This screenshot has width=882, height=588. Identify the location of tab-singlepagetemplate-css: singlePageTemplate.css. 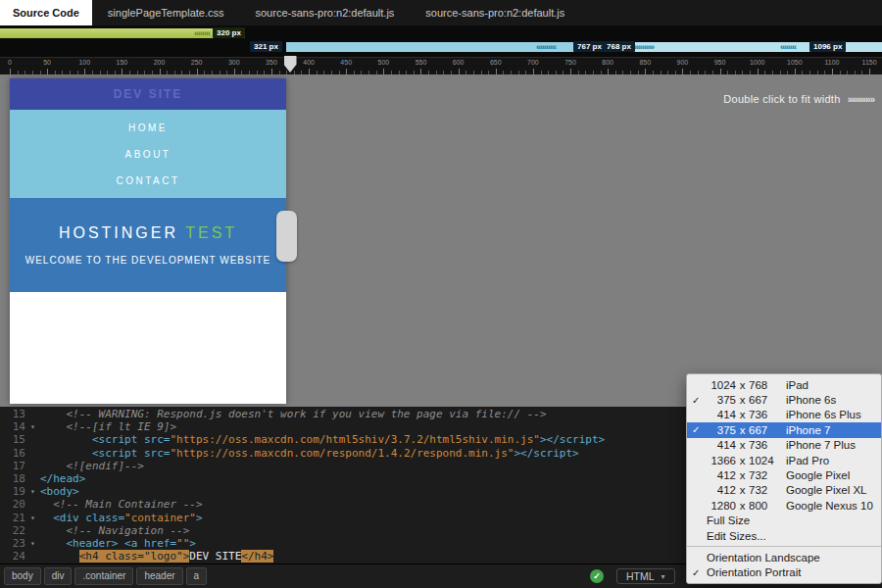
(167, 13).